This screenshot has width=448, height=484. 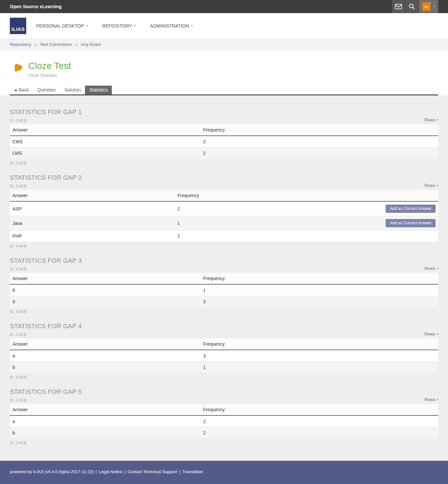 What do you see at coordinates (105, 153) in the screenshot?
I see `answer-cell: LMS` at bounding box center [105, 153].